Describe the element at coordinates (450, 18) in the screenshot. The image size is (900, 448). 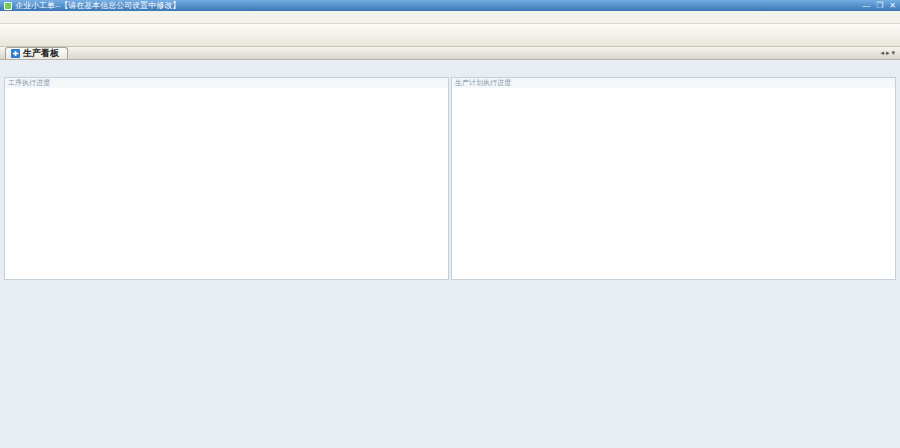
I see `menu-bar` at that location.